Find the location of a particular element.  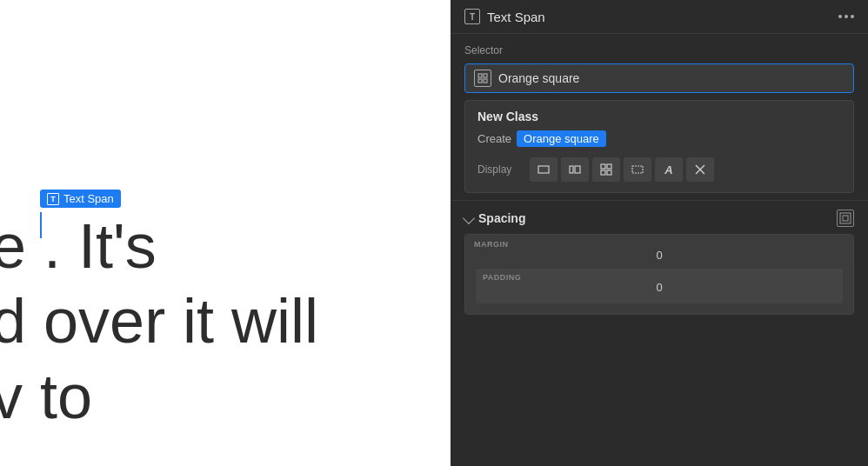

spacing-header-left: Spacing is located at coordinates (495, 218).